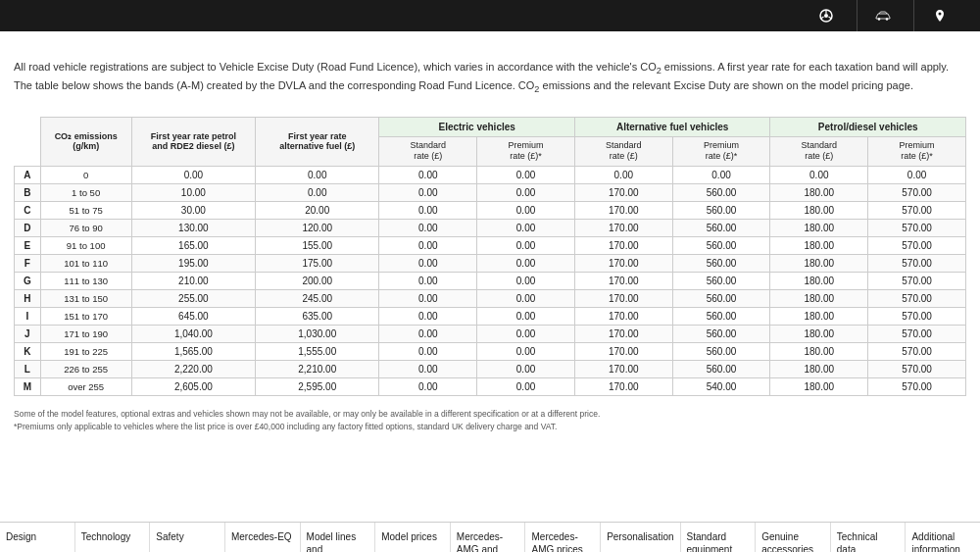 The width and height of the screenshot is (980, 552). What do you see at coordinates (188, 537) in the screenshot?
I see `bottom-nav-item-2: Safety` at bounding box center [188, 537].